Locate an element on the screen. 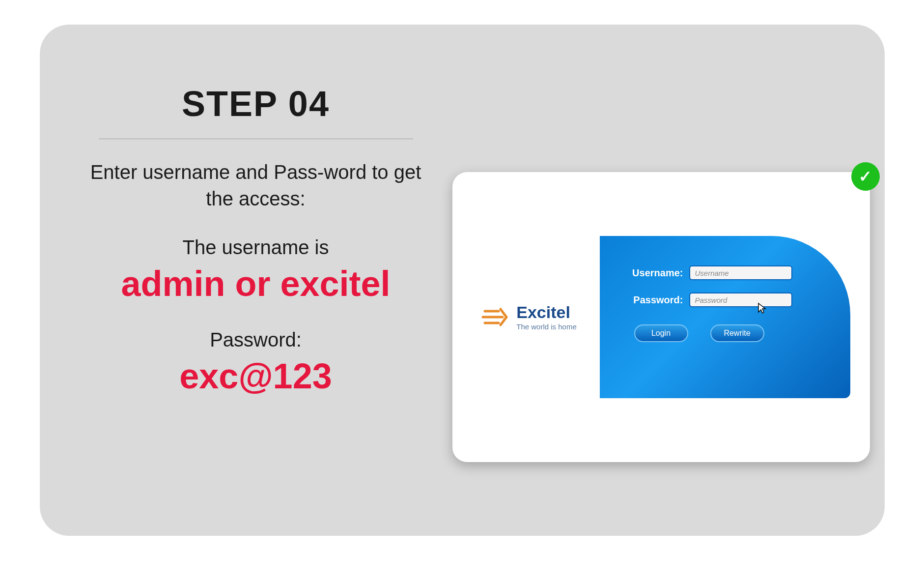  brand-name: Excitel is located at coordinates (543, 312).